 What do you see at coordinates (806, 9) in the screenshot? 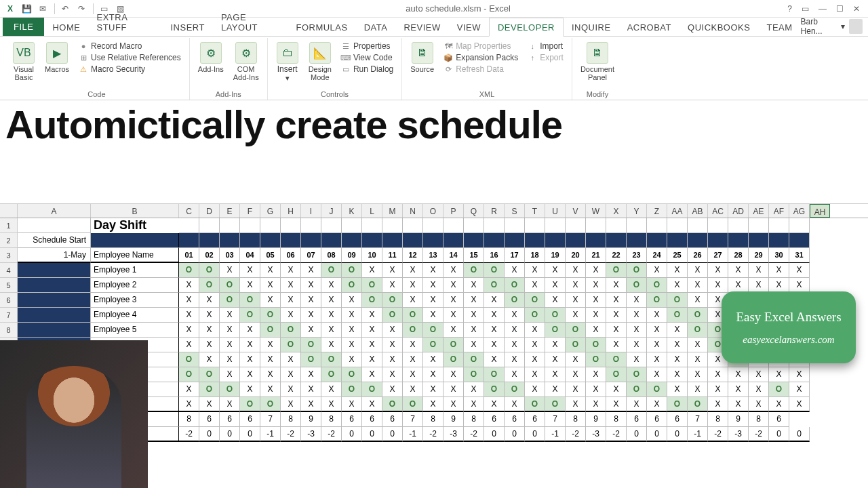
I see `ribbon-options-icon: ▭` at bounding box center [806, 9].